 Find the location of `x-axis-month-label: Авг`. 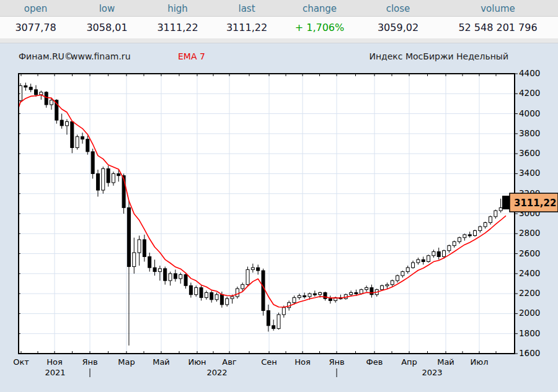

x-axis-month-label: Авг is located at coordinates (229, 362).